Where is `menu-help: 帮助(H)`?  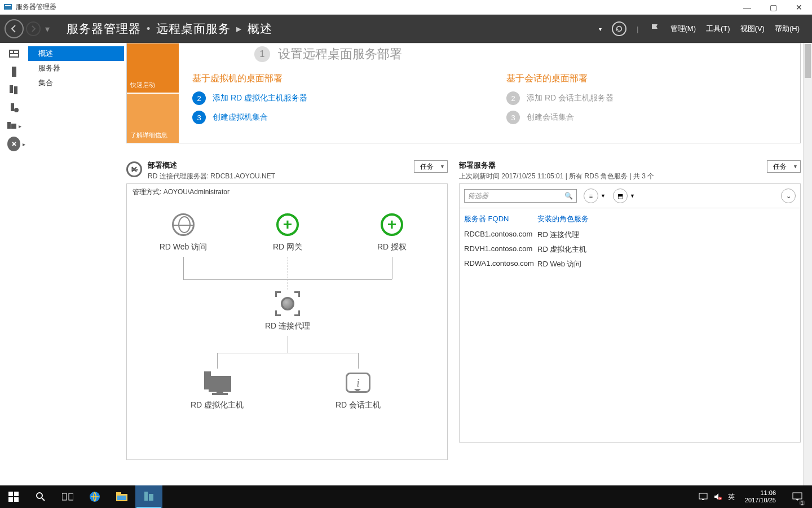
menu-help: 帮助(H) is located at coordinates (787, 29).